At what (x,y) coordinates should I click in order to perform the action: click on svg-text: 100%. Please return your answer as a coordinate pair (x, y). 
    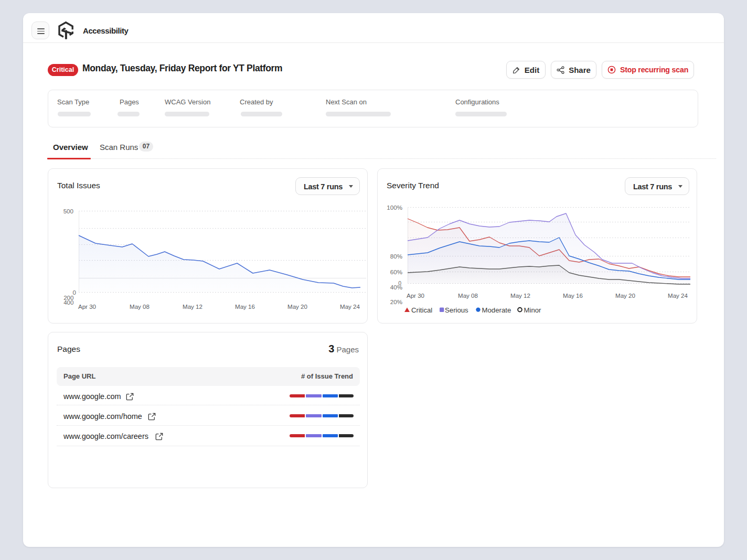
    Looking at the image, I should click on (394, 208).